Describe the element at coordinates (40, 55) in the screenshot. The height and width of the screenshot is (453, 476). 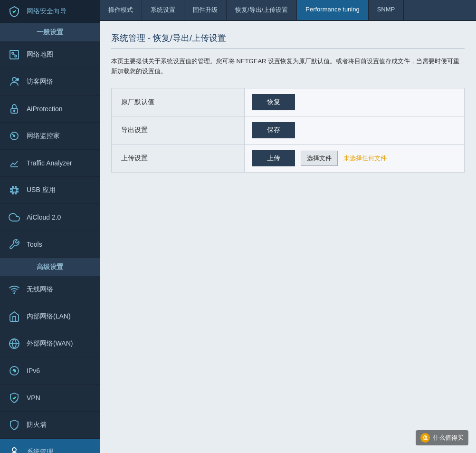
I see `sidebar-item-label: 网络地图` at that location.